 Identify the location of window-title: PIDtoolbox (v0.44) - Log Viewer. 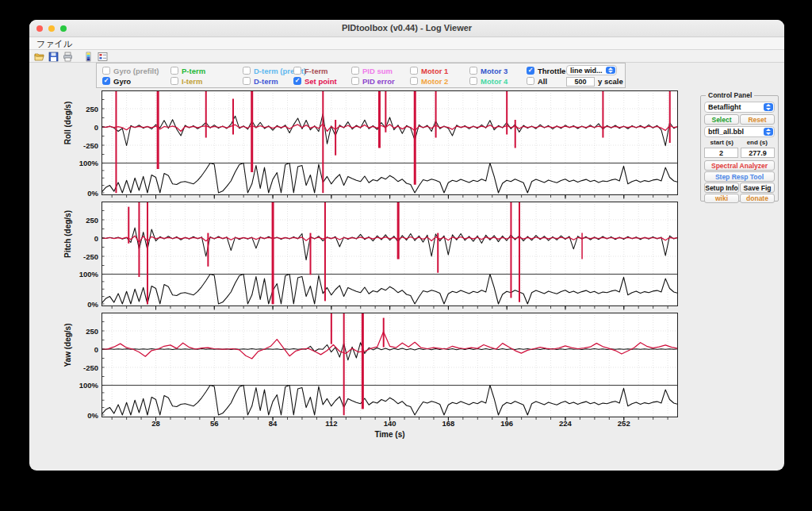
(407, 28).